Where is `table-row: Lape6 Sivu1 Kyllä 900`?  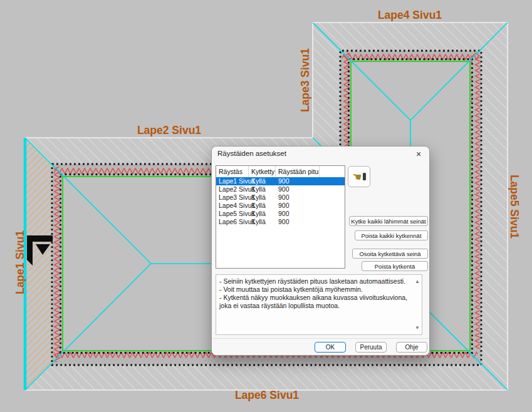 table-row: Lape6 Sivu1 Kyllä 900 is located at coordinates (281, 222).